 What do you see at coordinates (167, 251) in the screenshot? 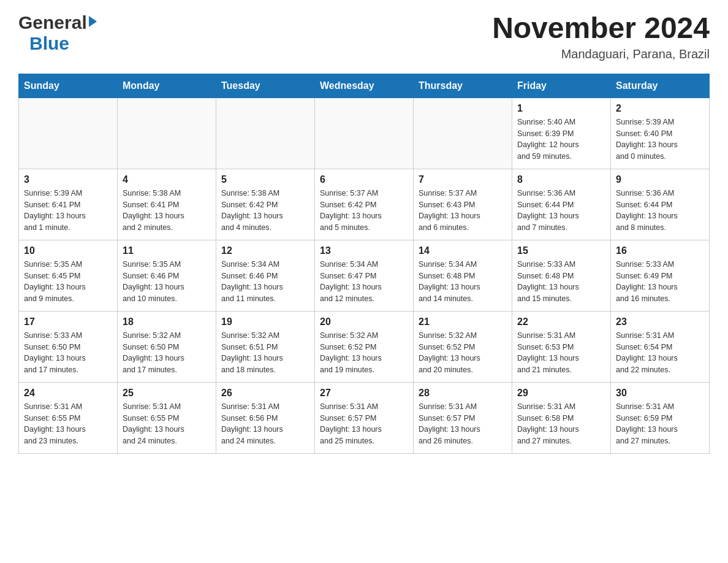
I see `day-number: 11` at bounding box center [167, 251].